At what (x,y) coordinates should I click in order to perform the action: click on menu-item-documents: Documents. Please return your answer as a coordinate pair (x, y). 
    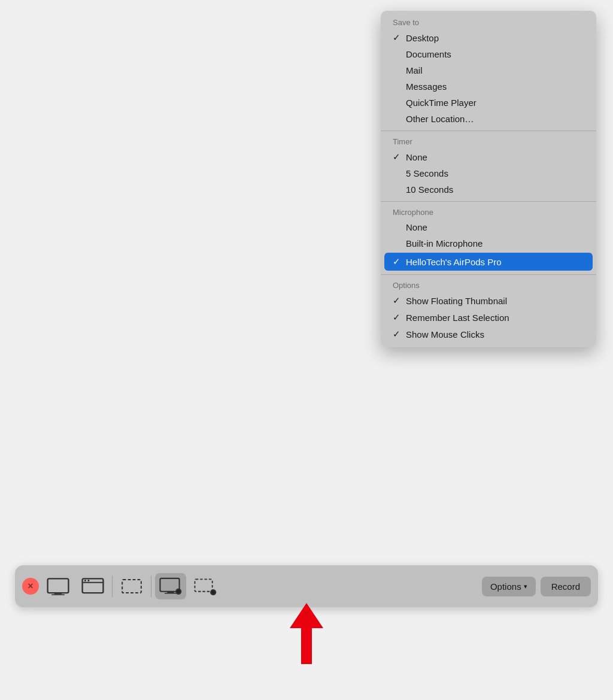
    Looking at the image, I should click on (488, 54).